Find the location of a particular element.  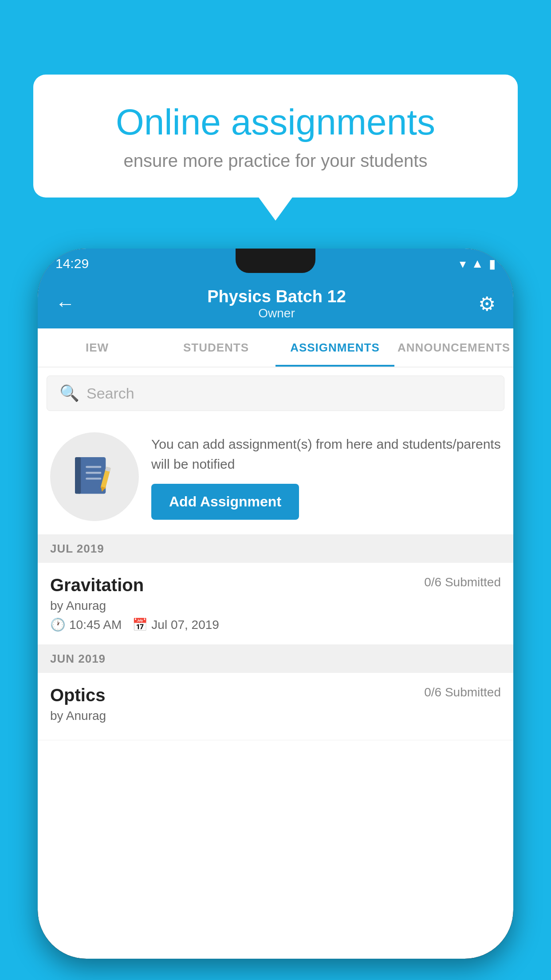

app-bar-subtitle: Owner is located at coordinates (277, 313).